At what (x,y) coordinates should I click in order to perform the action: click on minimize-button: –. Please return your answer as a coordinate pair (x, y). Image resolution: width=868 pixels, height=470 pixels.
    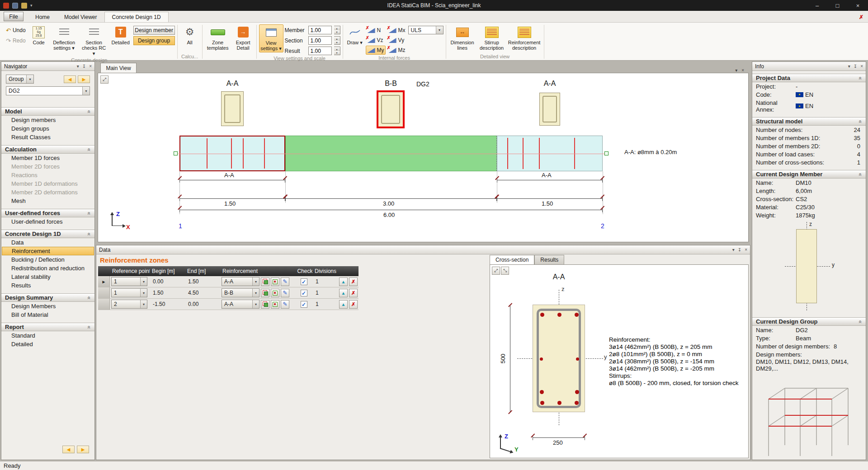
    Looking at the image, I should click on (817, 5).